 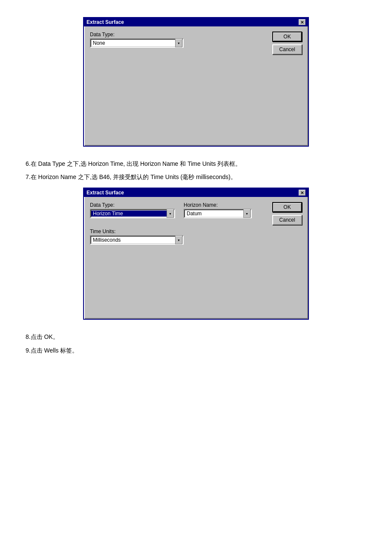 I want to click on dialog-titlebar-1: Extract Surface ✕, so click(x=196, y=22).